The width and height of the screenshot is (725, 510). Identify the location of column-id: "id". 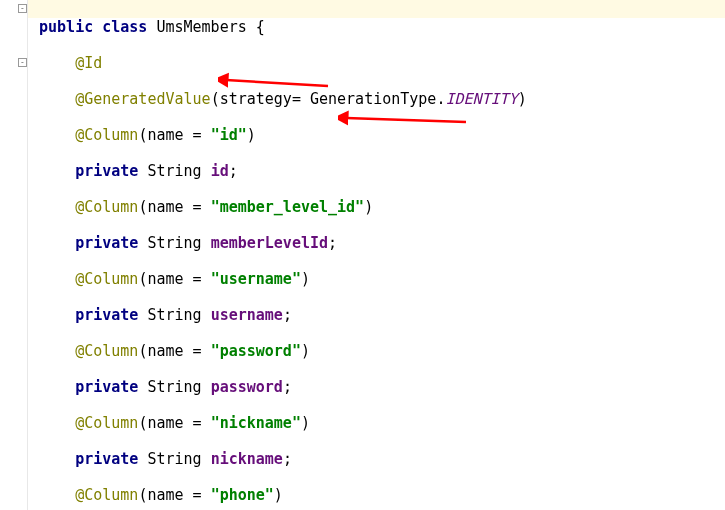
(229, 135).